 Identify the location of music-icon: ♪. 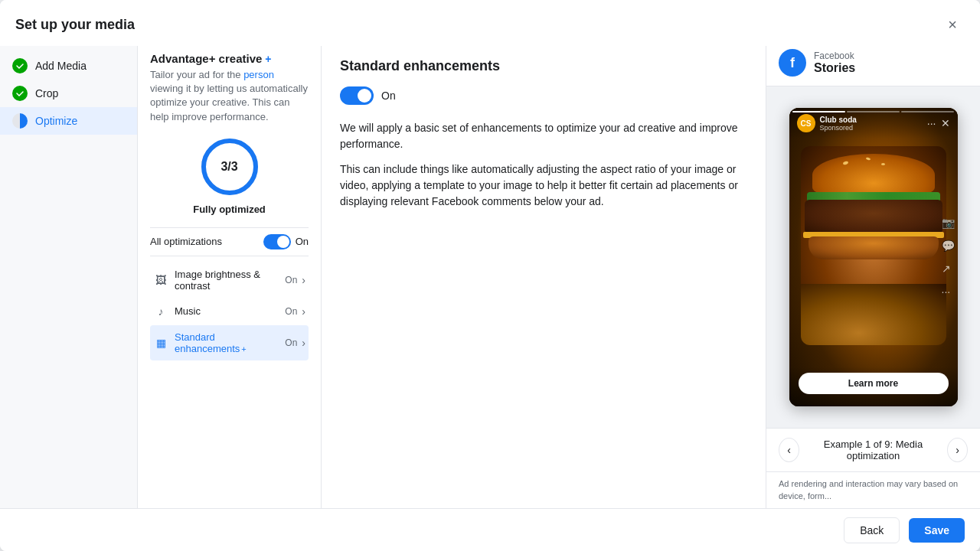
(161, 311).